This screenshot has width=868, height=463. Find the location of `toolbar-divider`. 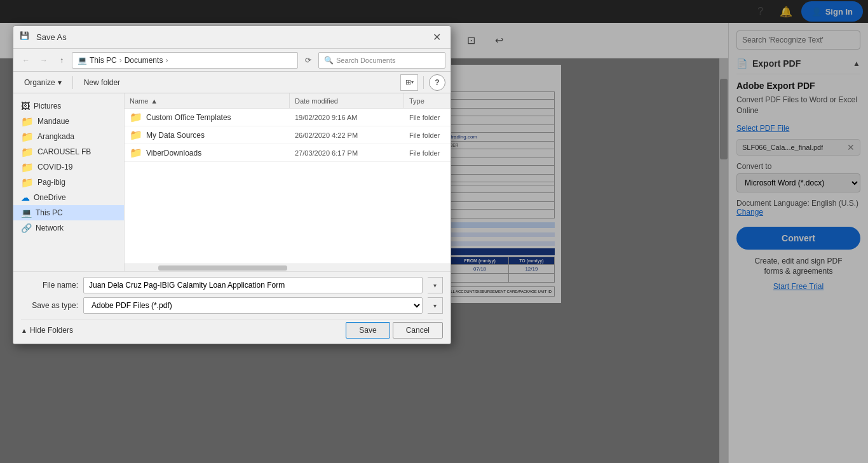

toolbar-divider is located at coordinates (72, 83).